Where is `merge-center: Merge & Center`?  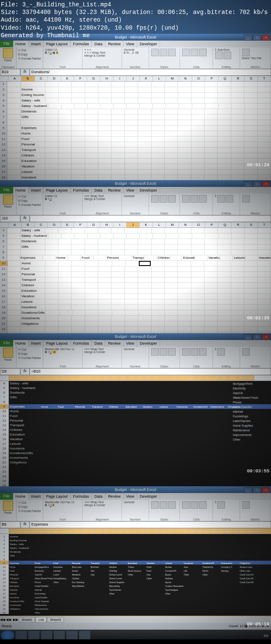 merge-center: Merge & Center is located at coordinates (95, 56).